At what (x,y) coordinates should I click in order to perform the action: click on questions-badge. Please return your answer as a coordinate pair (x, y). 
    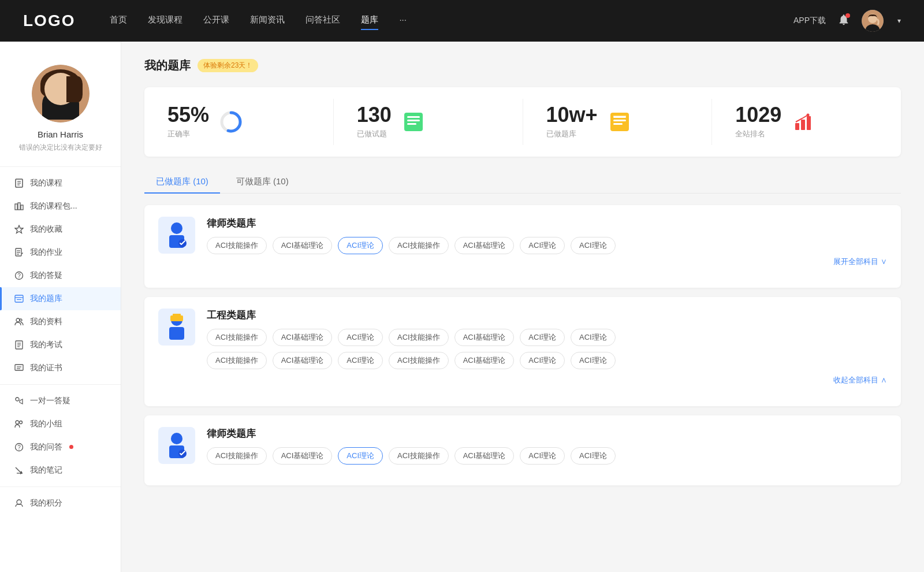
    Looking at the image, I should click on (72, 447).